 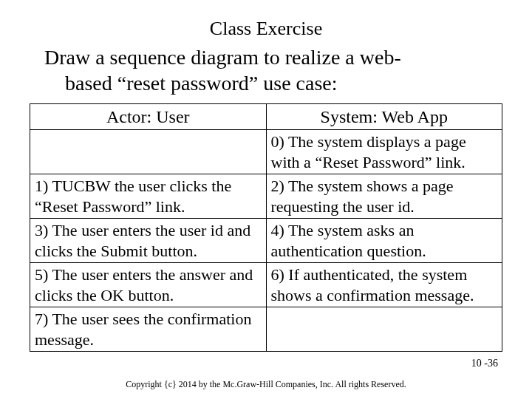 What do you see at coordinates (149, 152) in the screenshot?
I see `cell-actor` at bounding box center [149, 152].